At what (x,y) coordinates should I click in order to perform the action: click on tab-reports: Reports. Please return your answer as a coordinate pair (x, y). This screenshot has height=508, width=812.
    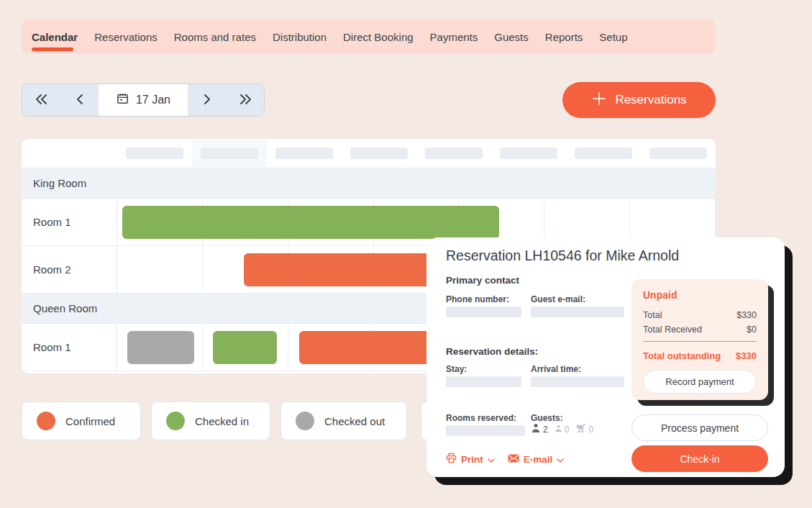
    Looking at the image, I should click on (564, 37).